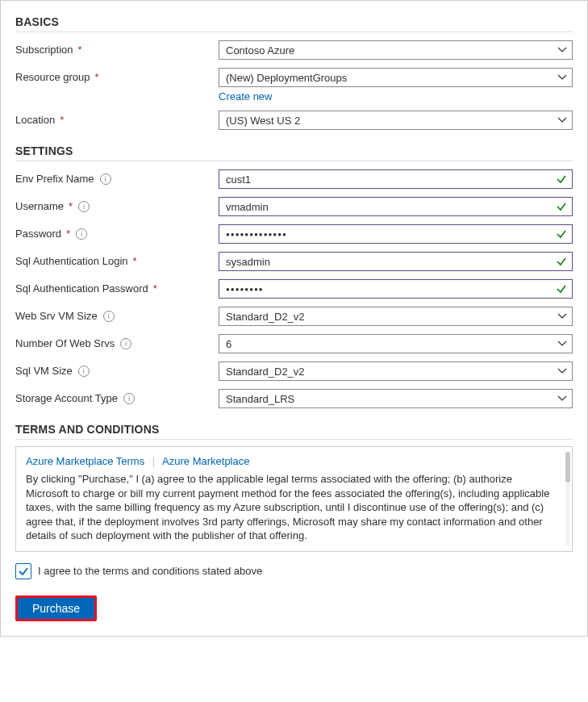 The height and width of the screenshot is (702, 588). I want to click on num-web-srvs-select: 6, so click(395, 344).